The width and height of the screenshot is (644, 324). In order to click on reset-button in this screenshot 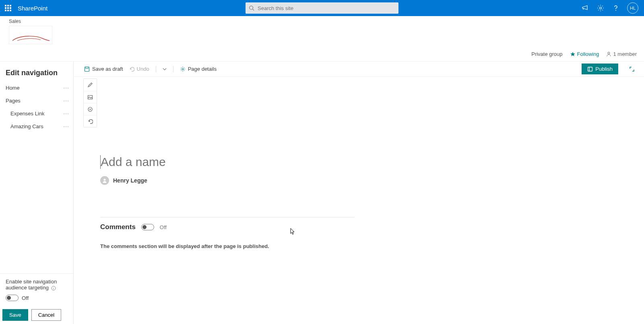, I will do `click(90, 121)`.